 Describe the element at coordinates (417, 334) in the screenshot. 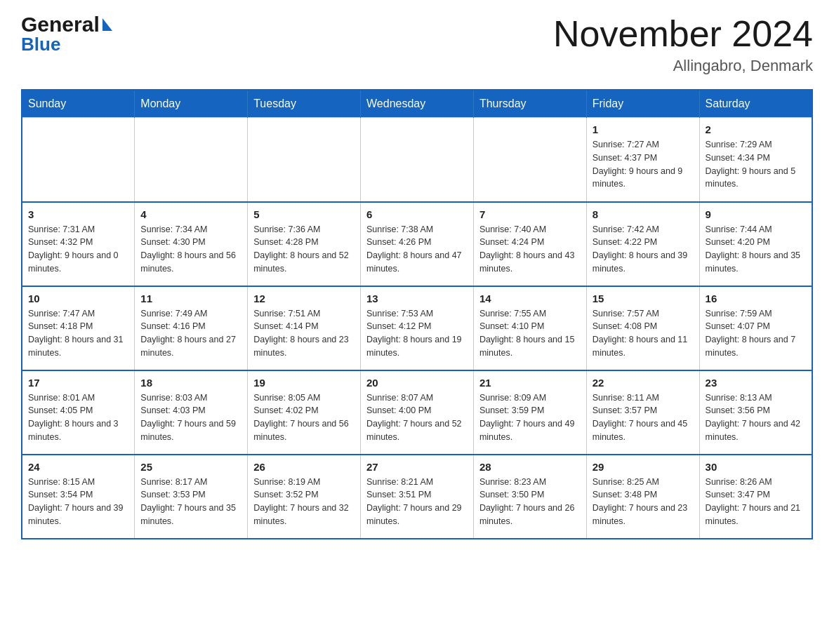

I see `day-info: Sunrise: 7:53 AM Sunset: 4:12 PM Dayligh…` at that location.